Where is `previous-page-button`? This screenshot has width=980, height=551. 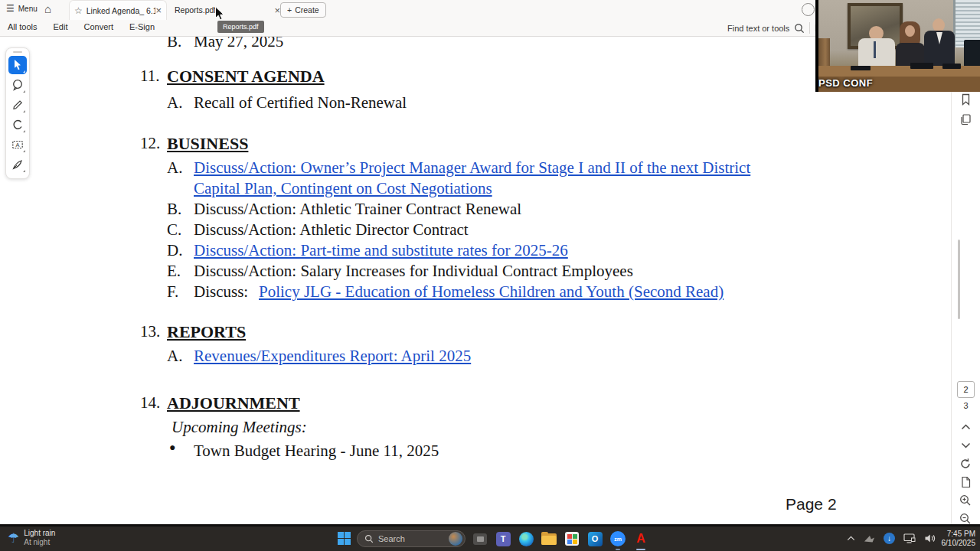 previous-page-button is located at coordinates (965, 427).